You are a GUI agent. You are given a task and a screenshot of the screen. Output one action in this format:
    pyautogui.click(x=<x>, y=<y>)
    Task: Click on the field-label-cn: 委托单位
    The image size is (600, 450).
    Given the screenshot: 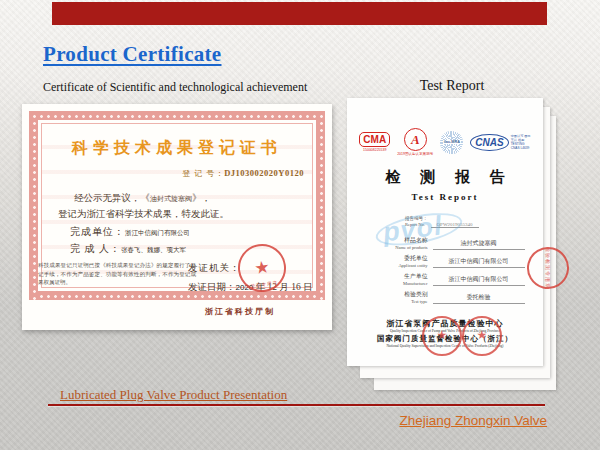 What is the action you would take?
    pyautogui.click(x=397, y=258)
    